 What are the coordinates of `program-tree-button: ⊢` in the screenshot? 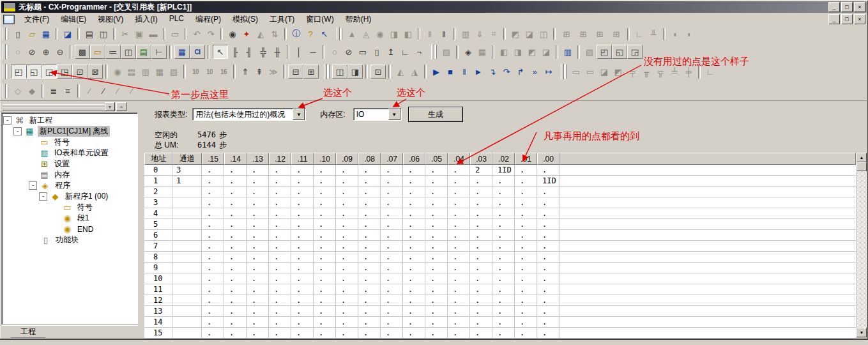 It's located at (159, 52).